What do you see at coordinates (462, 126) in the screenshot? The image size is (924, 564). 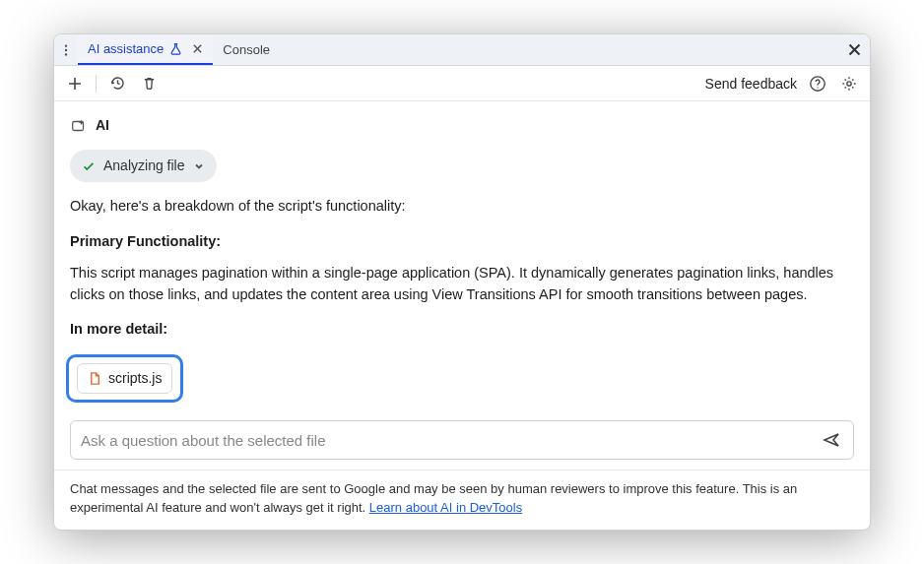 I see `ai-header: AI` at bounding box center [462, 126].